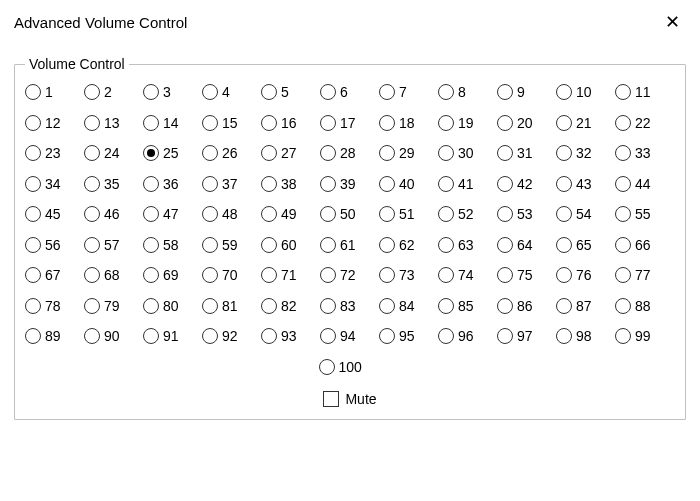  Describe the element at coordinates (526, 306) in the screenshot. I see `volume-radio-86: 86` at that location.